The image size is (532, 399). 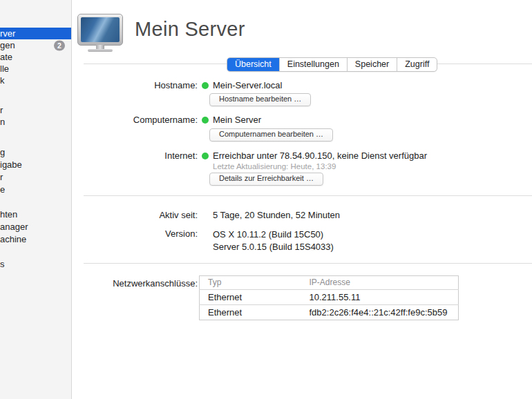 What do you see at coordinates (135, 233) in the screenshot?
I see `version-label: Version:` at bounding box center [135, 233].